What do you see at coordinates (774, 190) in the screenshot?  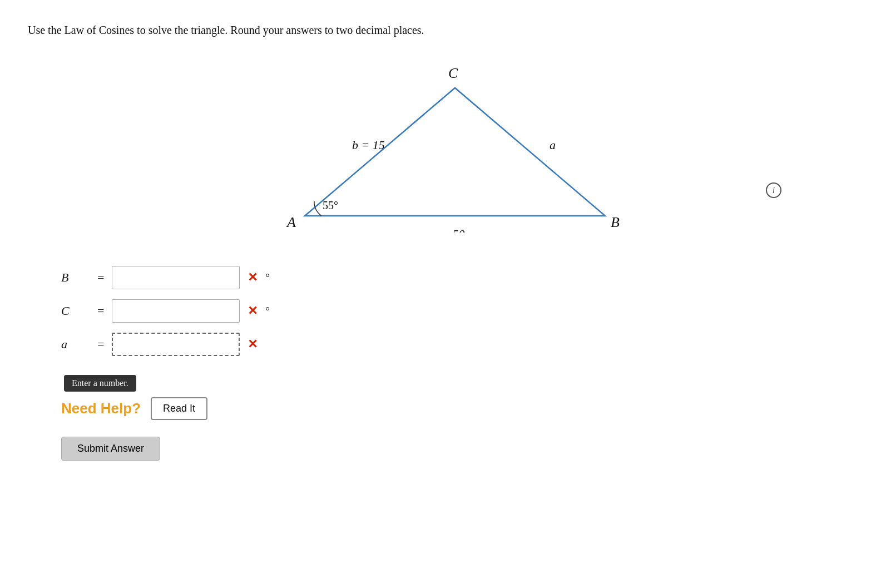 I see `info-icon-label: i` at bounding box center [774, 190].